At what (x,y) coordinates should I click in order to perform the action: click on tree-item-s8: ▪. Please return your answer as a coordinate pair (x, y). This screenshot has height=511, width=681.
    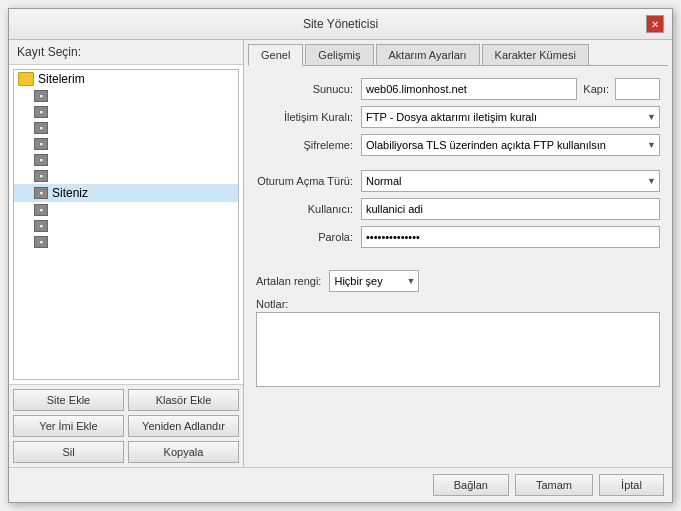
    Looking at the image, I should click on (126, 226).